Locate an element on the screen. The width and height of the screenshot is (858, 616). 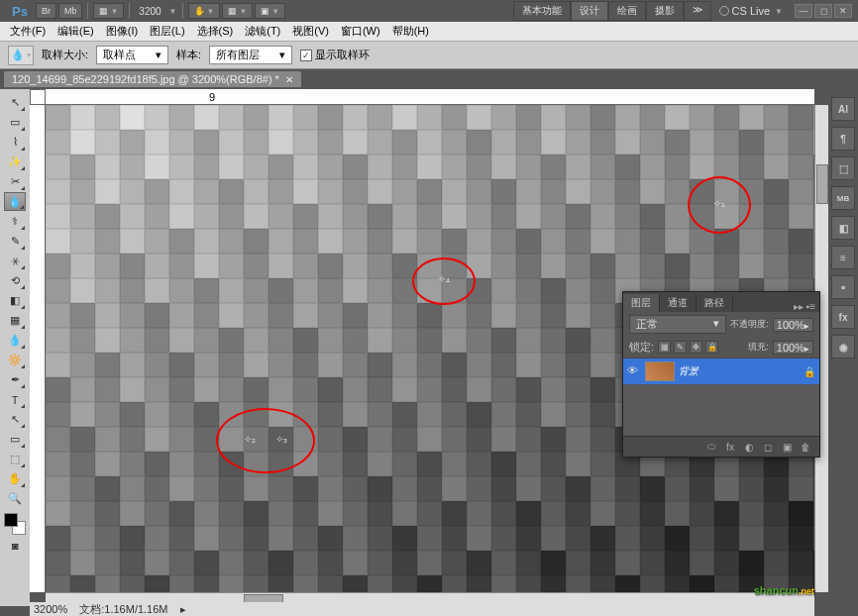
menu-file: 文件(F) is located at coordinates (28, 32).